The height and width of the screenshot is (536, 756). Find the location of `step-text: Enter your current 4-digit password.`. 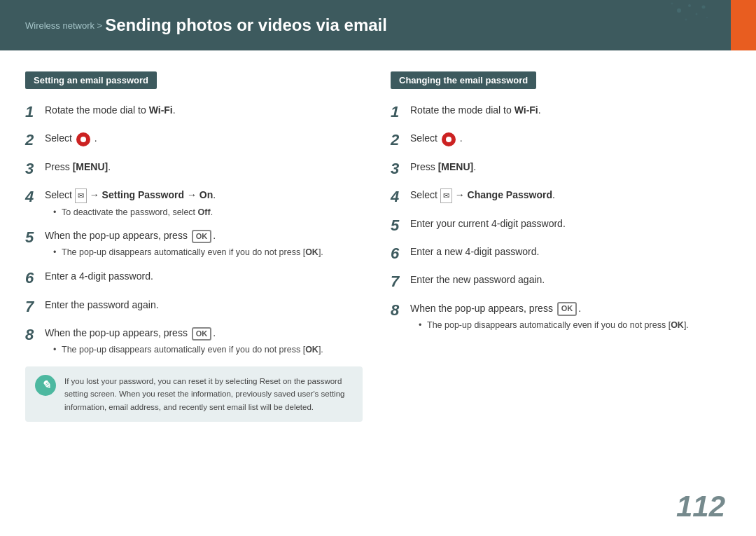

step-text: Enter your current 4-digit password. is located at coordinates (569, 224).